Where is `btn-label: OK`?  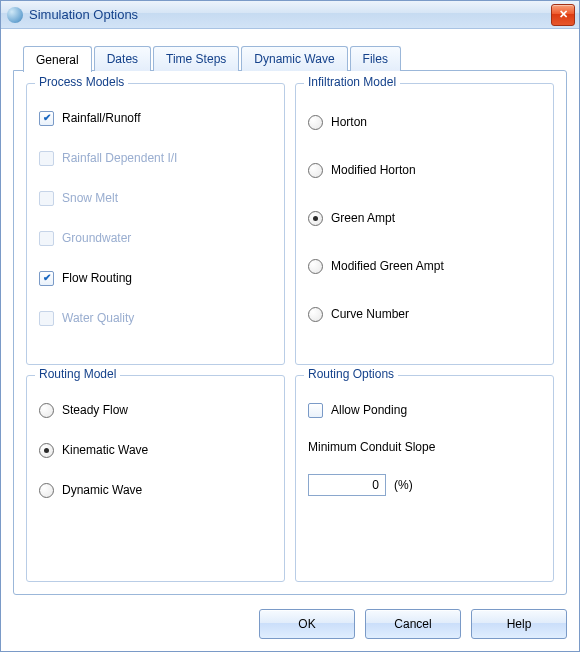
btn-label: OK is located at coordinates (306, 624).